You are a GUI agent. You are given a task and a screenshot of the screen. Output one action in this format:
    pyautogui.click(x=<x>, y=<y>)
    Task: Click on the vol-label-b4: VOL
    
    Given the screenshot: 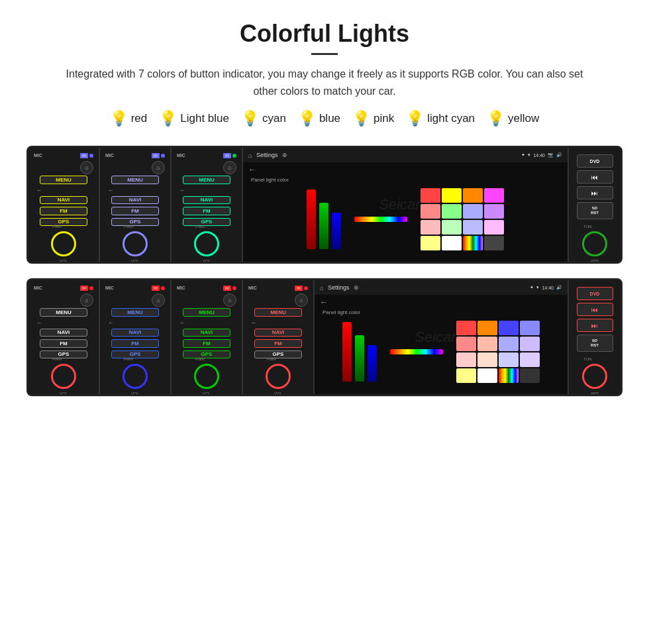 What is the action you would take?
    pyautogui.click(x=278, y=394)
    